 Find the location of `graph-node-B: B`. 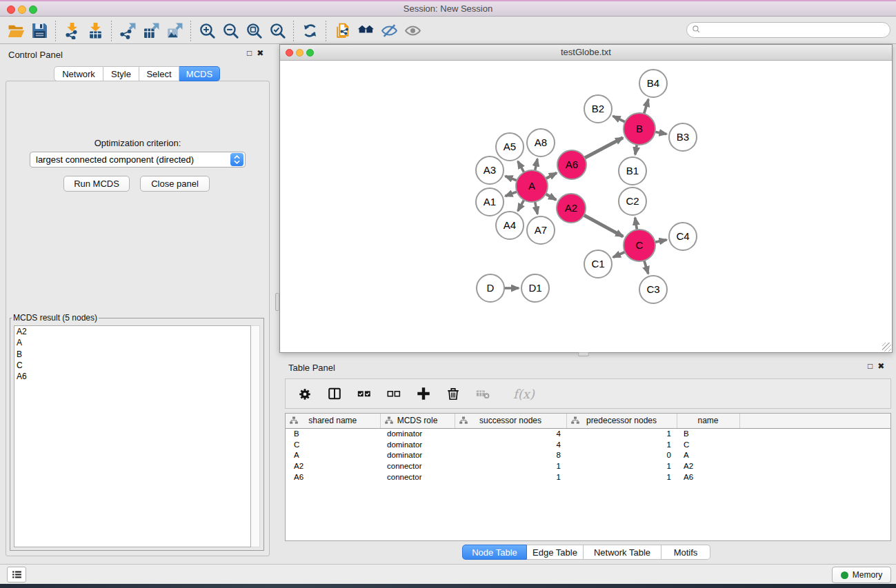

graph-node-B: B is located at coordinates (639, 129).